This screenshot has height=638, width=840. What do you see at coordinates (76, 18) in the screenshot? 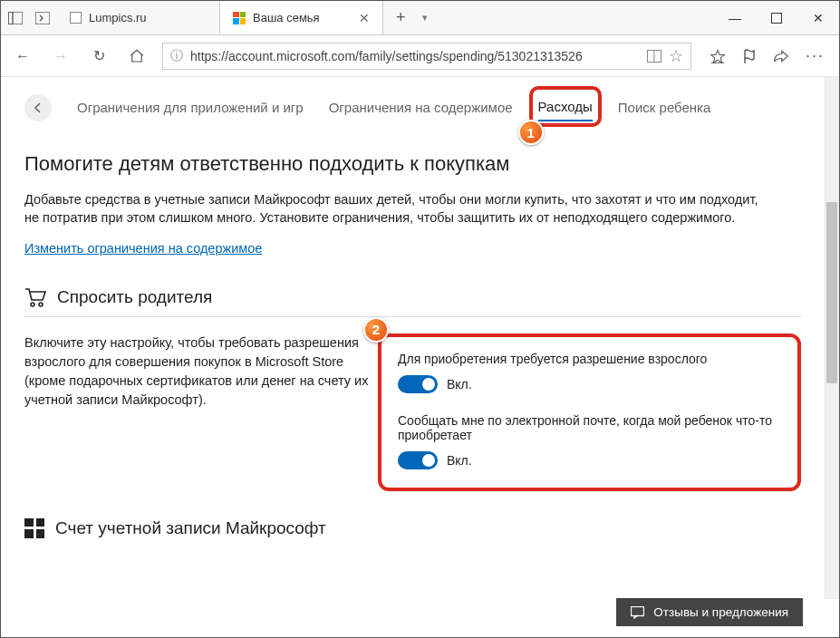
I see `page-icon` at bounding box center [76, 18].